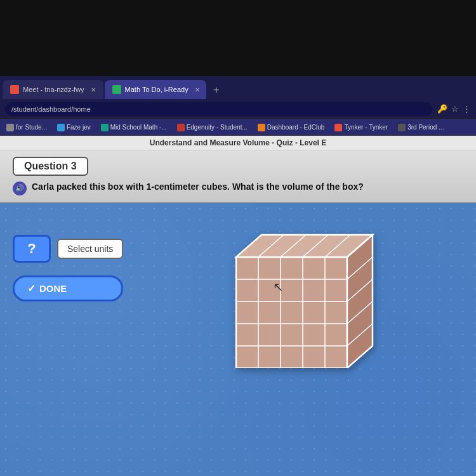 This screenshot has width=476, height=476. I want to click on audio-button: 🔊, so click(20, 188).